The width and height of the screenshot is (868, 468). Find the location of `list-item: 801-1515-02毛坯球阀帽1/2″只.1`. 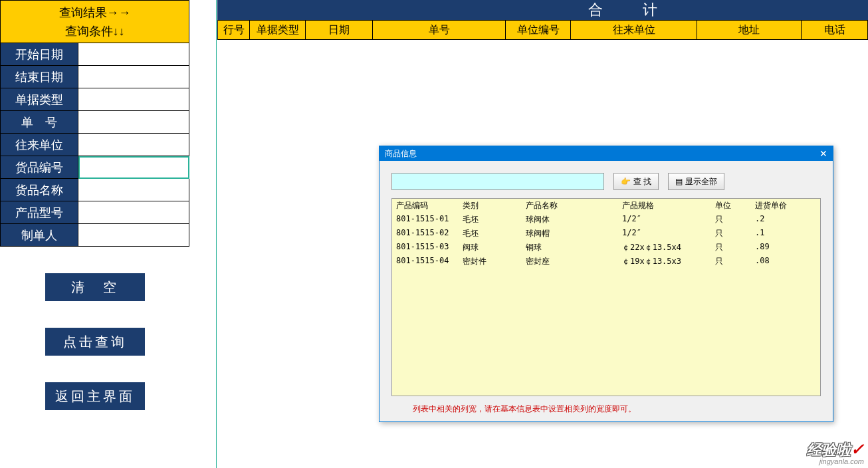

list-item: 801-1515-02毛坯球阀帽1/2″只.1 is located at coordinates (606, 234).